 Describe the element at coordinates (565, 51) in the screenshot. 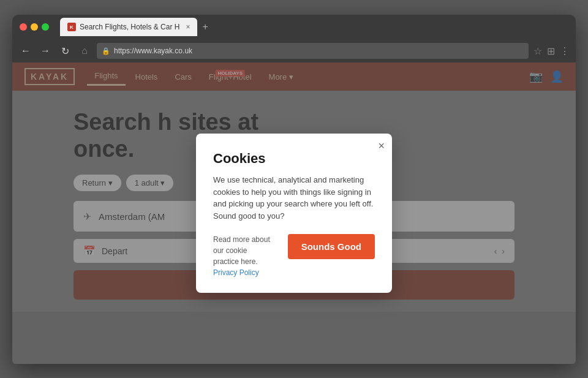

I see `menu-icon: ⋮` at that location.